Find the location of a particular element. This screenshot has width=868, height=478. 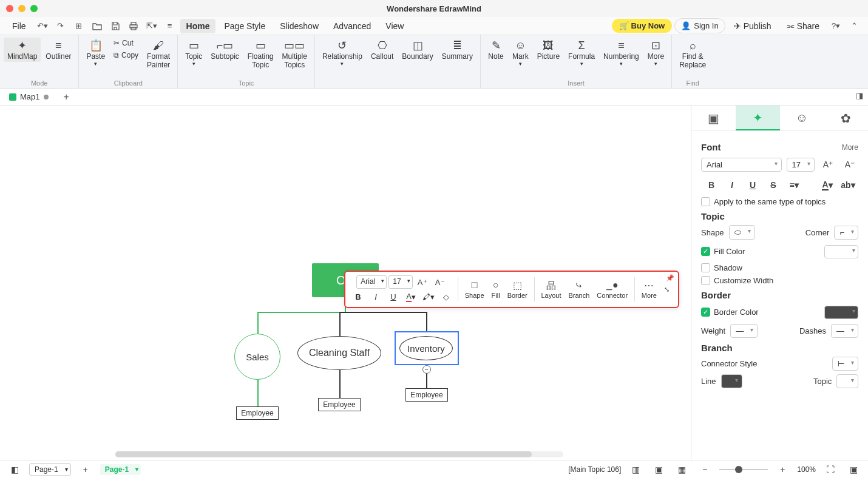

underline-button: U is located at coordinates (753, 185).